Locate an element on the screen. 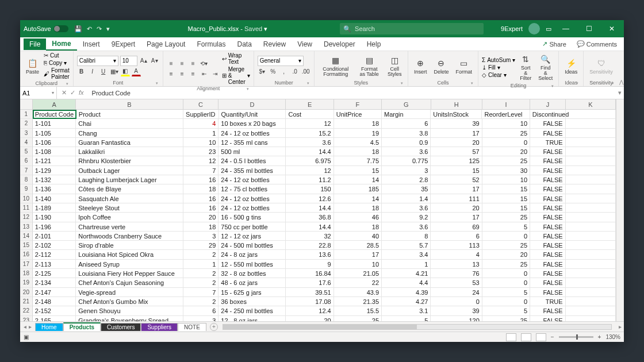 This screenshot has width=644, height=362. cell: 16.84 is located at coordinates (309, 274).